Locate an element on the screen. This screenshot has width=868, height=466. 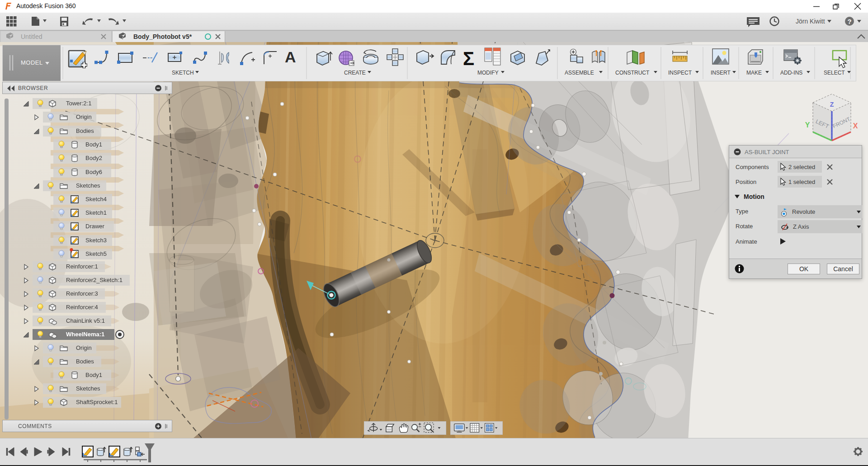
svg-text: A is located at coordinates (290, 57).